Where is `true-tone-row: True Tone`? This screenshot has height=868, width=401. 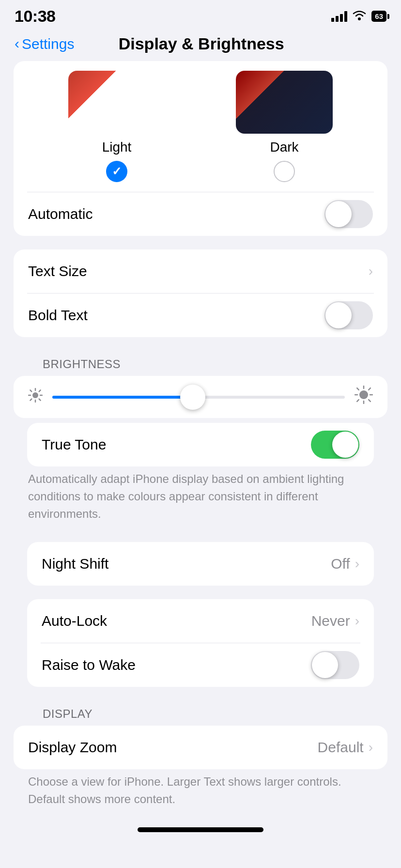
true-tone-row: True Tone is located at coordinates (200, 445).